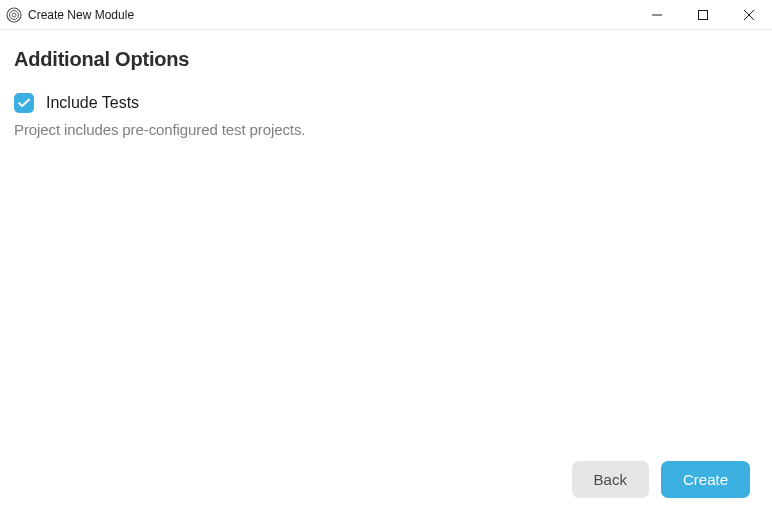 The width and height of the screenshot is (772, 520). What do you see at coordinates (24, 103) in the screenshot?
I see `checkmark-icon` at bounding box center [24, 103].